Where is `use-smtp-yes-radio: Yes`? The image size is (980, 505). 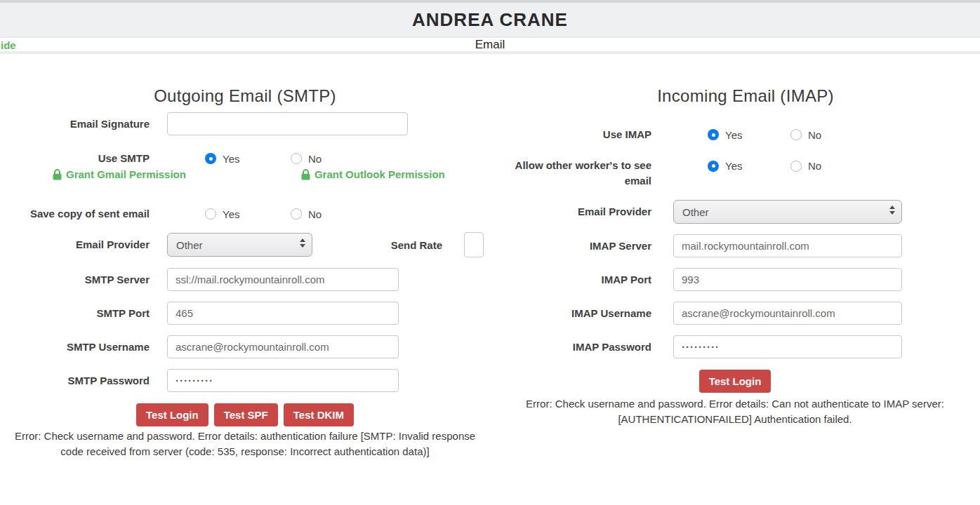 use-smtp-yes-radio: Yes is located at coordinates (248, 159).